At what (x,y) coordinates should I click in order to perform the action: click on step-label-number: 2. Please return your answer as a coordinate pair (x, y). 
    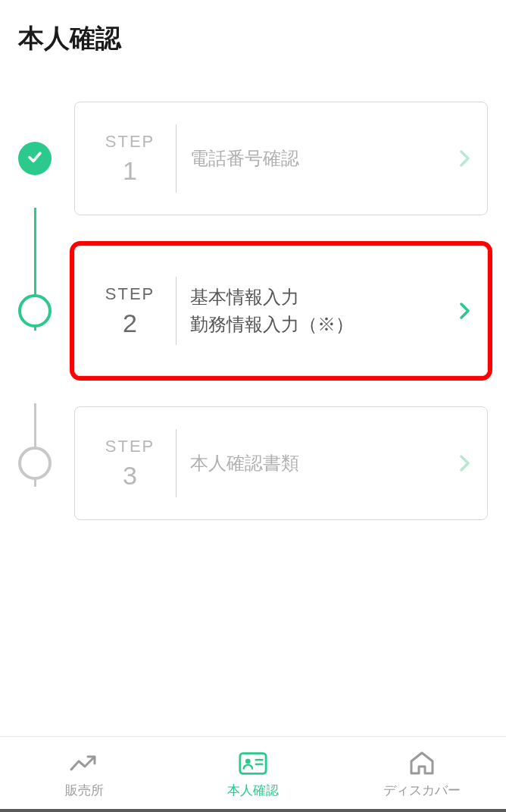
    Looking at the image, I should click on (130, 323).